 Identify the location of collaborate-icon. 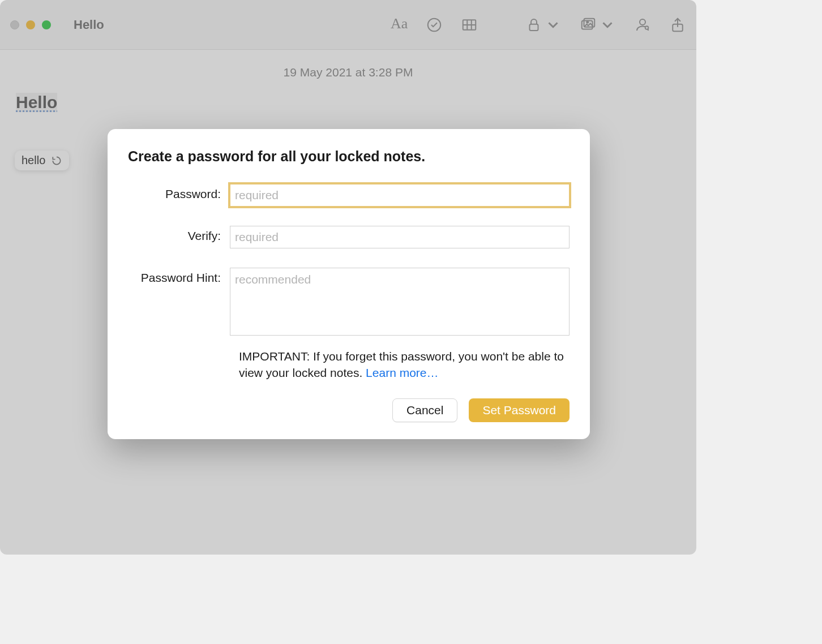
(643, 25).